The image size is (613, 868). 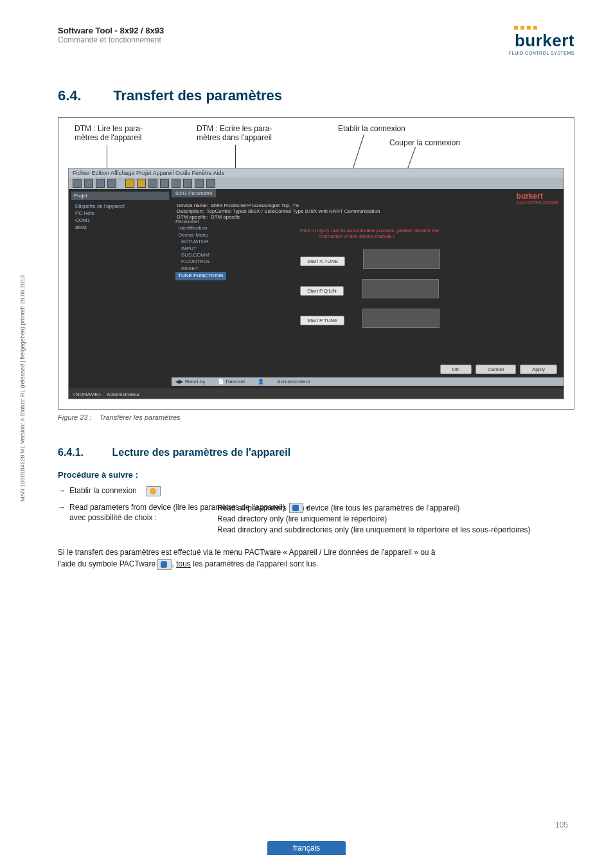 What do you see at coordinates (316, 475) in the screenshot?
I see `procedure-heading: Procédure à suivre :` at bounding box center [316, 475].